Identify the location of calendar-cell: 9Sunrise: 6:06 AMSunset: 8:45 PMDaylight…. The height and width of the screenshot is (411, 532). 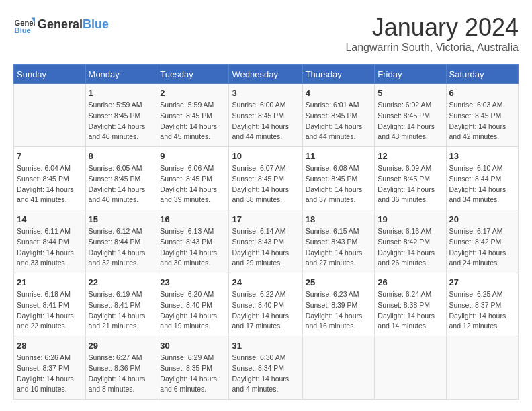
(193, 179).